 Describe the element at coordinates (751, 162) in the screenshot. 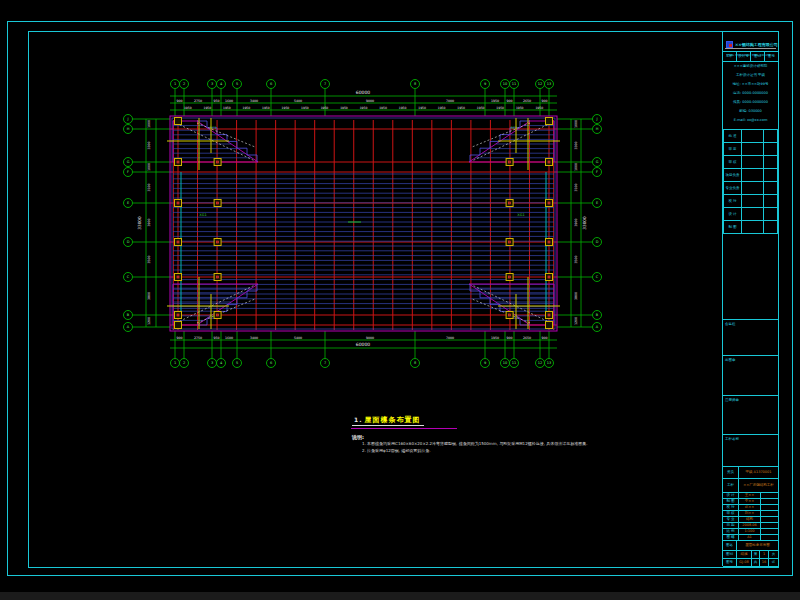

I see `approval-row: 审 核` at that location.